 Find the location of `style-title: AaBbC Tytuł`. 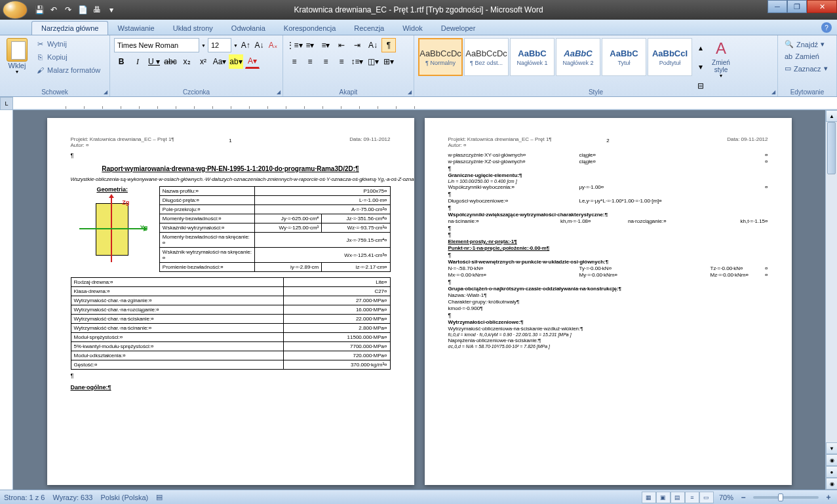

style-title: AaBbC Tytuł is located at coordinates (624, 57).